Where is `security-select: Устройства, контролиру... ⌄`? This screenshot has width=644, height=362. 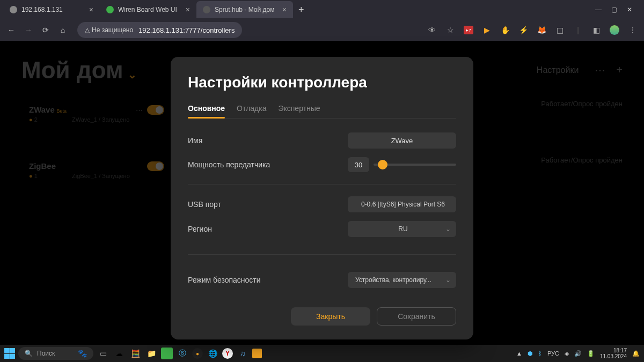 security-select: Устройства, контролиру... ⌄ is located at coordinates (402, 280).